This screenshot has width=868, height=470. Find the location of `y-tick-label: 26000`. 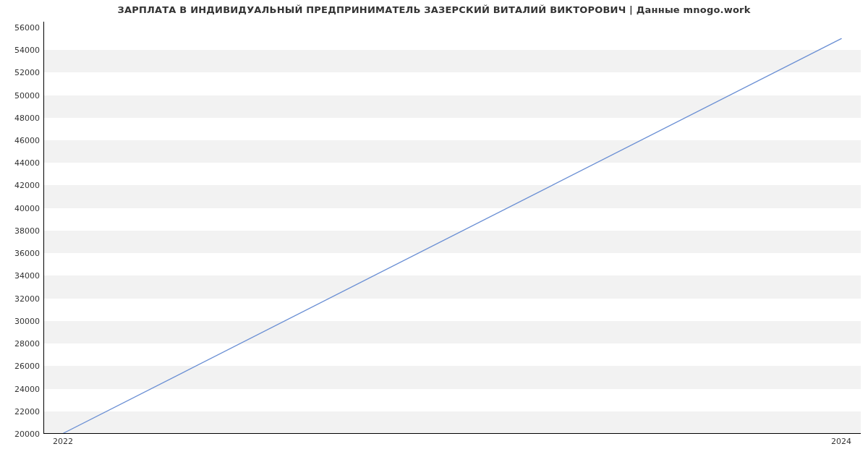

y-tick-label: 26000 is located at coordinates (22, 366).